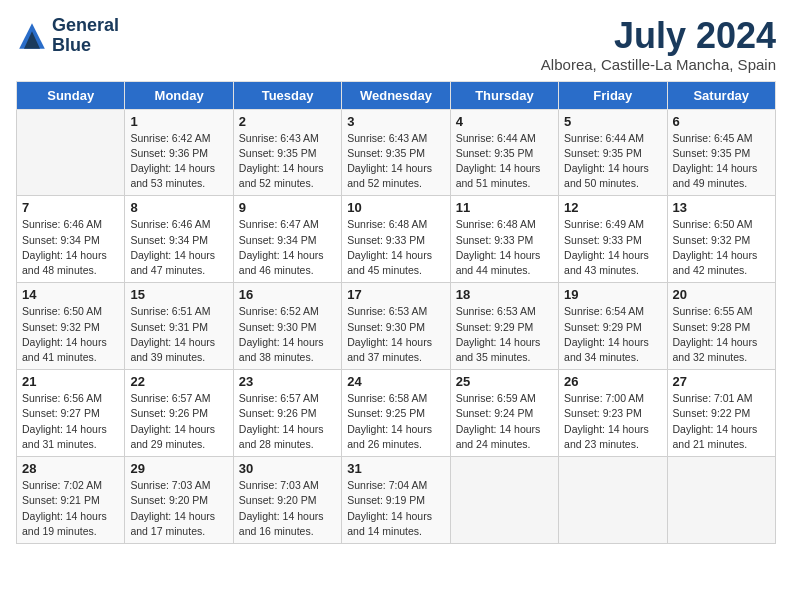  What do you see at coordinates (71, 240) in the screenshot?
I see `calendar-cell: 7Sunrise: 6:46 AMSunset: 9:34 PMDaylight…` at bounding box center [71, 240].